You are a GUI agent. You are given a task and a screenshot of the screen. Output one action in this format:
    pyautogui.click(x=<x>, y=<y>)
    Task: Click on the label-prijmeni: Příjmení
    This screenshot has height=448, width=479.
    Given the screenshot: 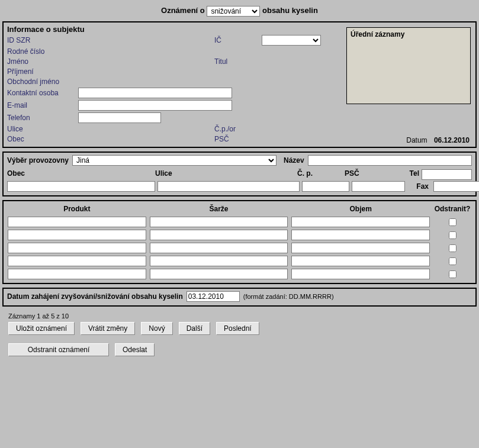 What is the action you would take?
    pyautogui.click(x=43, y=72)
    